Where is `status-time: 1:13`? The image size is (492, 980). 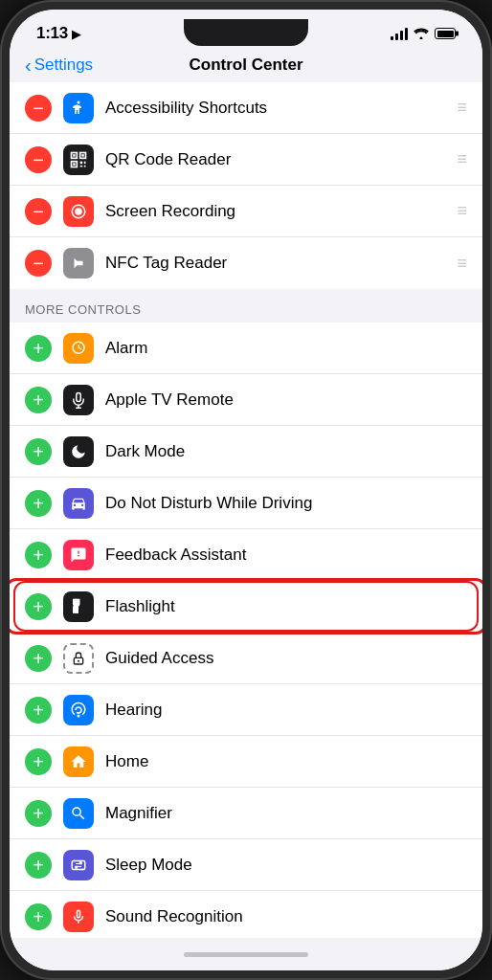
status-time: 1:13 is located at coordinates (52, 33).